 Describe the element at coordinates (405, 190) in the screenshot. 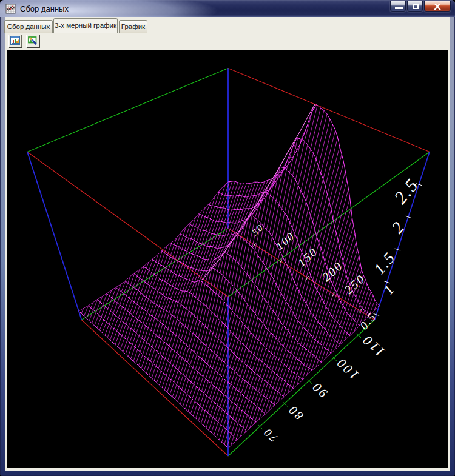

I see `svg-text: 2.5` at that location.